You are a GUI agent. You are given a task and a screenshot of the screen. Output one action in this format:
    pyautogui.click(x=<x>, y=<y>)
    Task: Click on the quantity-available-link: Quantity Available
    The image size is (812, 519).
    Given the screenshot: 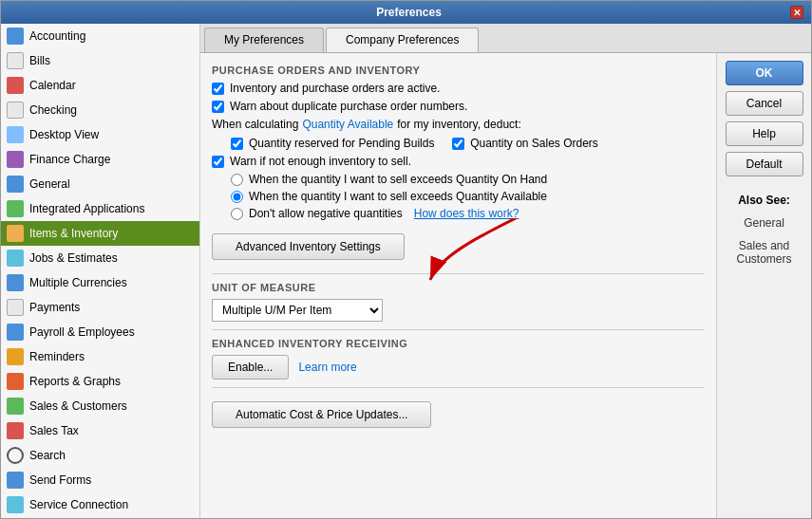 What is the action you would take?
    pyautogui.click(x=348, y=124)
    